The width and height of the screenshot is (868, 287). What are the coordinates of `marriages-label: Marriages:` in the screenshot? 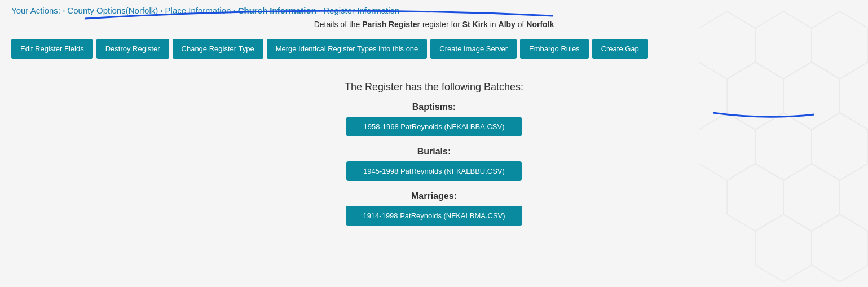 It's located at (434, 196).